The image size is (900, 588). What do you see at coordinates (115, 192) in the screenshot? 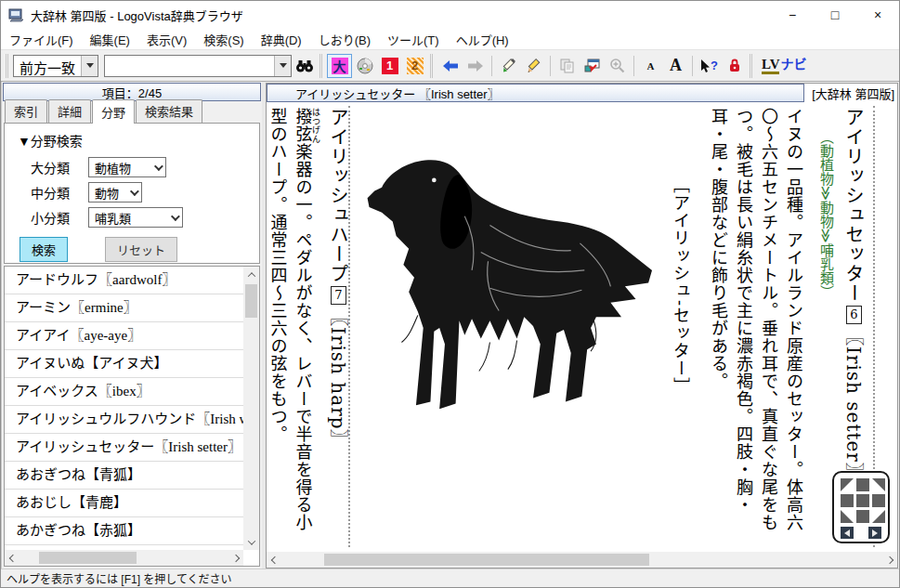
I see `middle-category-select: 動物` at bounding box center [115, 192].